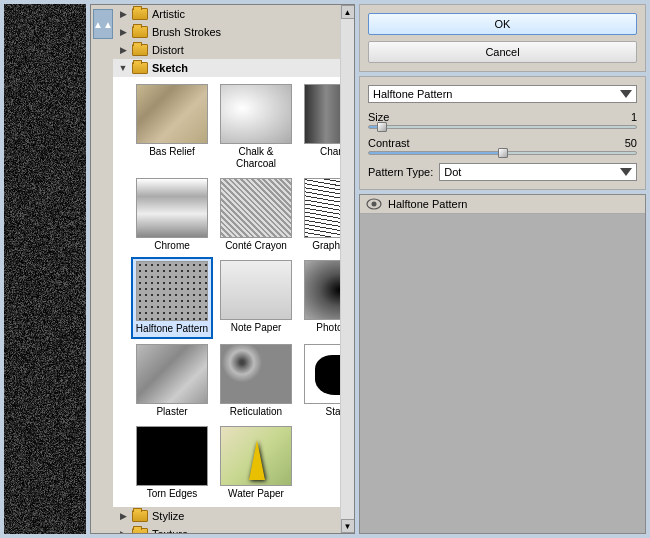 This screenshot has height=538, width=650. What do you see at coordinates (502, 153) in the screenshot?
I see `contrast-slider-track` at bounding box center [502, 153].